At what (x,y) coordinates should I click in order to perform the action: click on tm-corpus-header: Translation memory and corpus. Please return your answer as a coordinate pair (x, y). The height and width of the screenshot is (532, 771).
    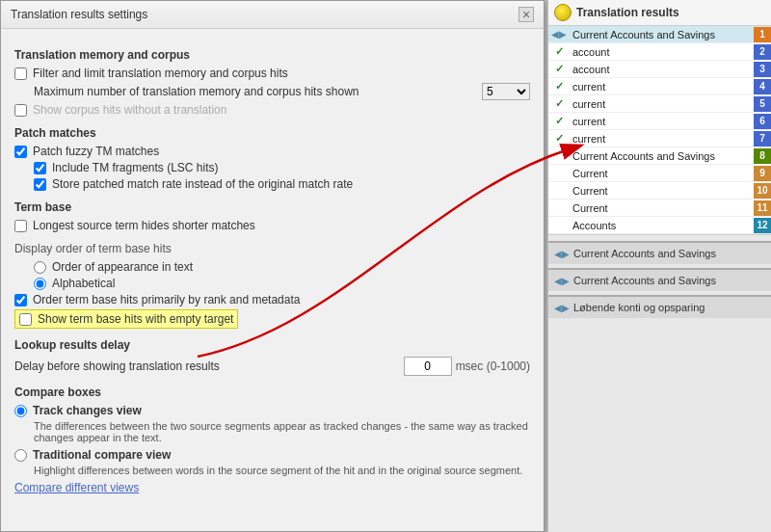
    Looking at the image, I should click on (272, 55).